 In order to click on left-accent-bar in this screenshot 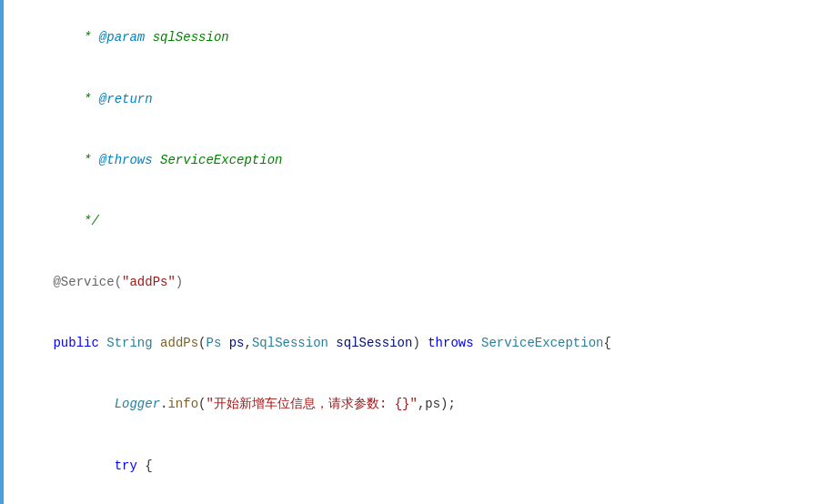, I will do `click(2, 252)`.